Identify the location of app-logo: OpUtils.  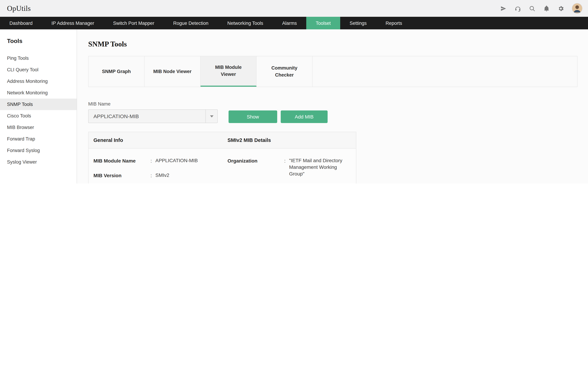
(19, 8).